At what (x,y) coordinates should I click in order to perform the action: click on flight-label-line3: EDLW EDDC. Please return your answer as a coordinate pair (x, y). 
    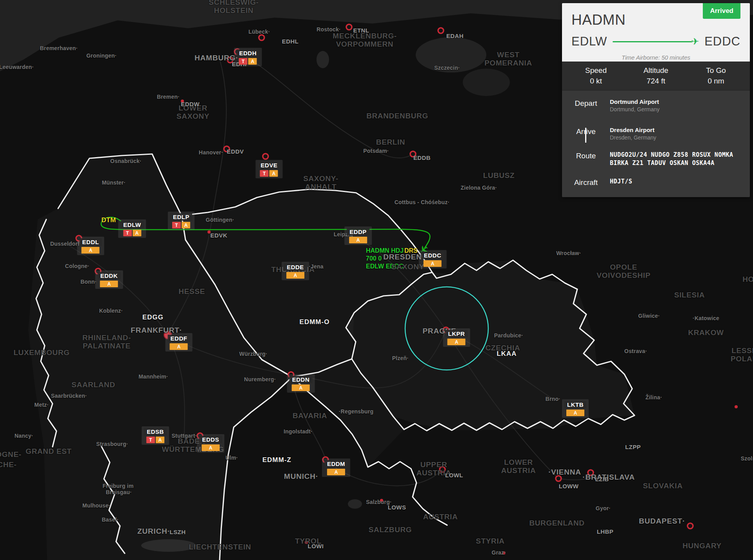
    Looking at the image, I should click on (392, 266).